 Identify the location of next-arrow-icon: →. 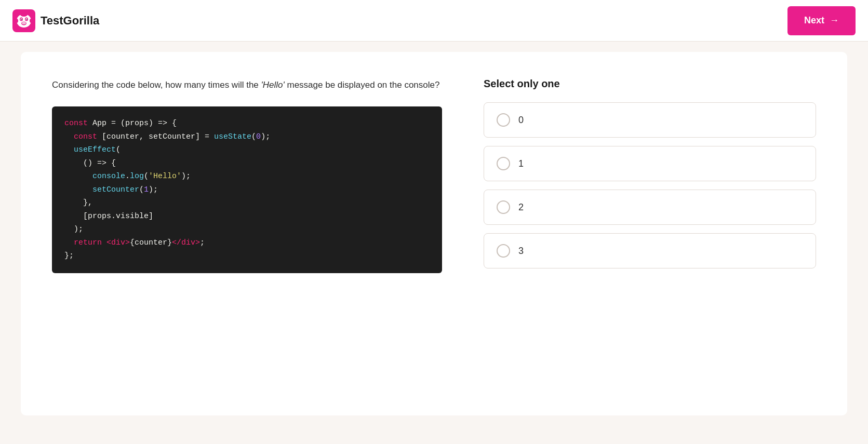
(834, 21).